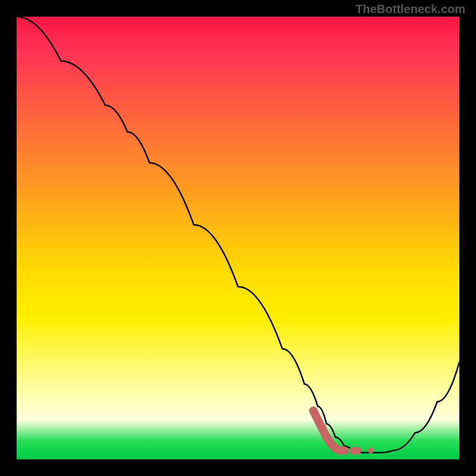 Image resolution: width=476 pixels, height=476 pixels. I want to click on highlighted-markers, so click(343, 432).